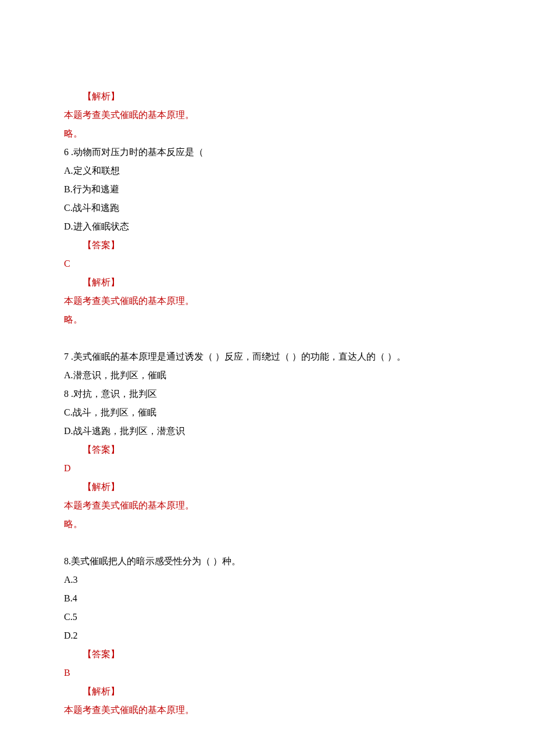 Image resolution: width=535 pixels, height=756 pixels. I want to click on q8-option-a: A.3, so click(268, 580).